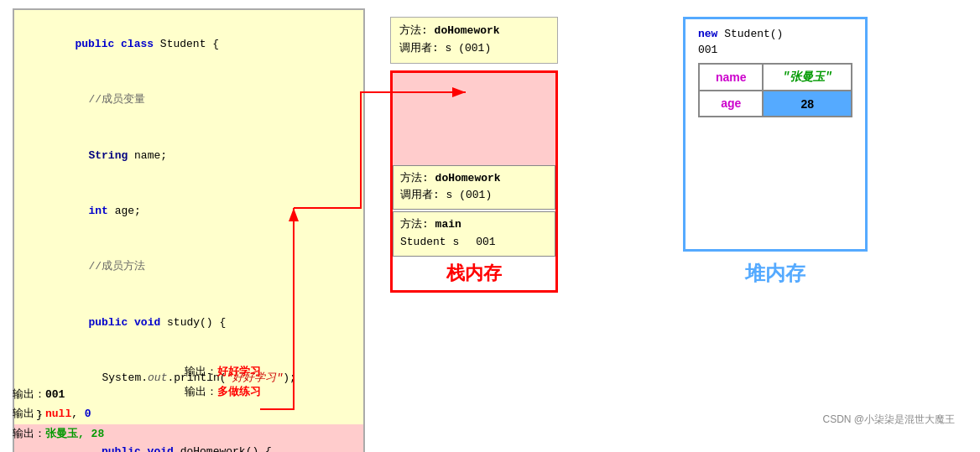 The image size is (980, 452). I want to click on stack-box: 方法: doHomework 调用者: s (001) 方法: main Stu…, so click(474, 181).